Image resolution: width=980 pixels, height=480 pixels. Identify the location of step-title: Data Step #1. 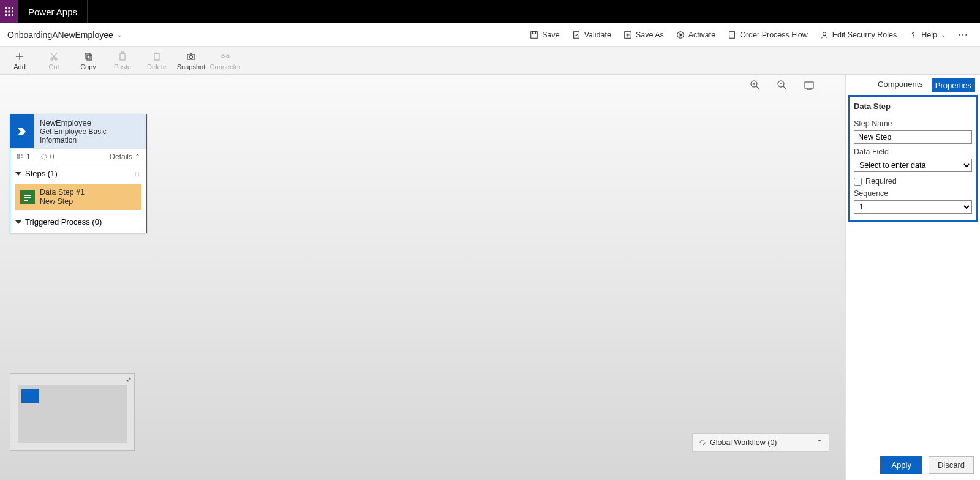
(62, 192).